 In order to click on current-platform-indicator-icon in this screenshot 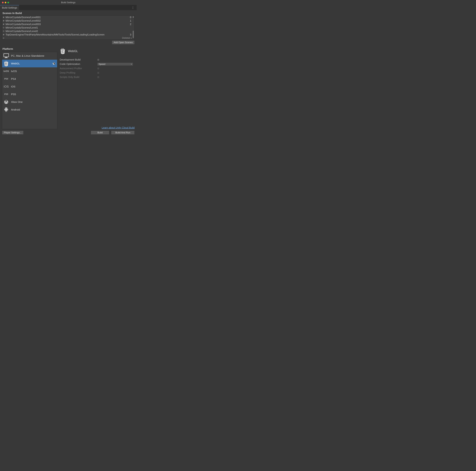, I will do `click(54, 64)`.